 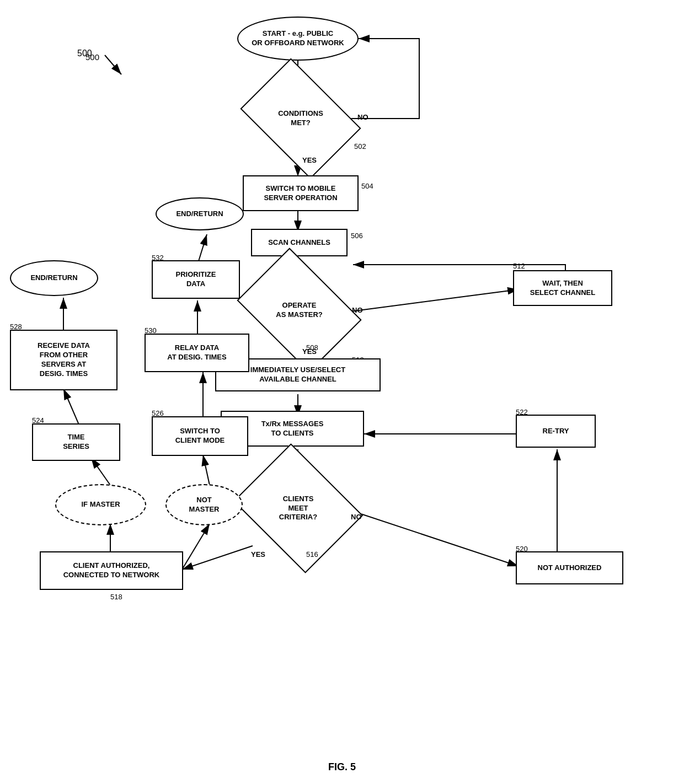 I want to click on label-yes-conditions: YES, so click(x=309, y=160).